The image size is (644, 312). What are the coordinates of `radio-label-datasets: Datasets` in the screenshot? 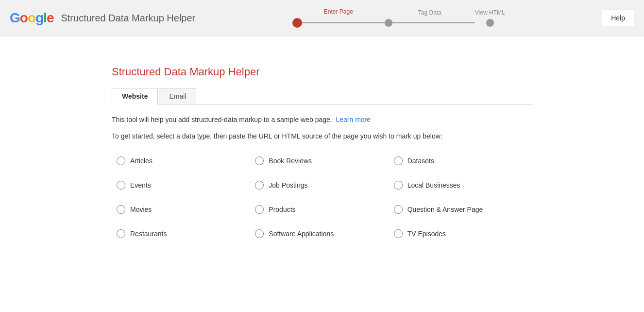 It's located at (421, 161).